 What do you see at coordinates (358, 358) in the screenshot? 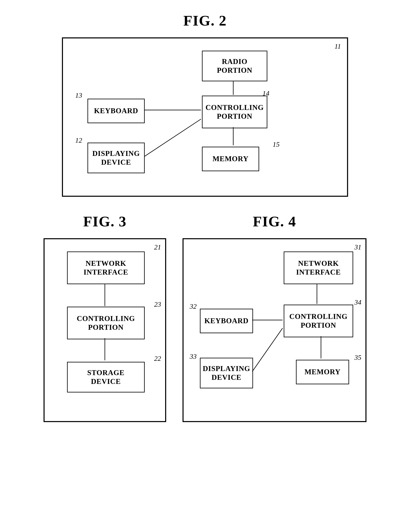
I see `fig4-ref-35: 35` at bounding box center [358, 358].